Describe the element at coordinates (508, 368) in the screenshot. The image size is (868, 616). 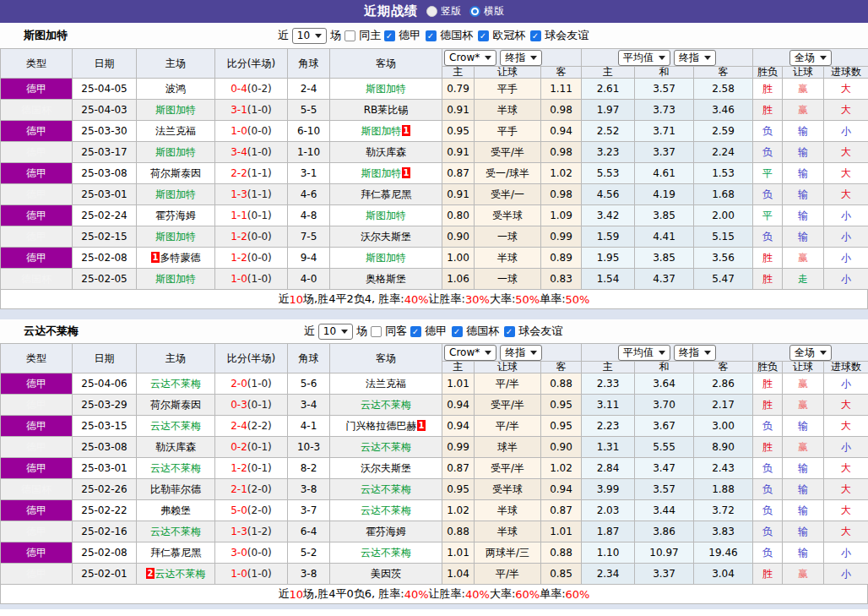
I see `subcol-ah-line: 让球` at that location.